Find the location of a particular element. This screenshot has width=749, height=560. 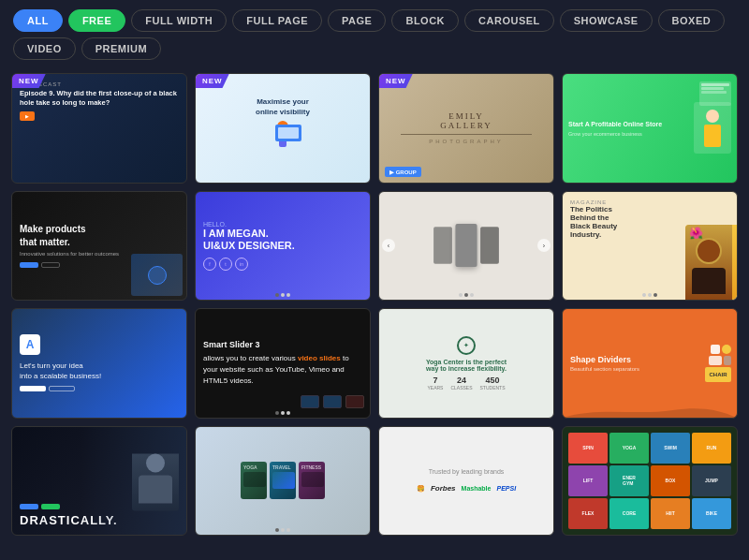

filter-page: PAGE is located at coordinates (357, 21).